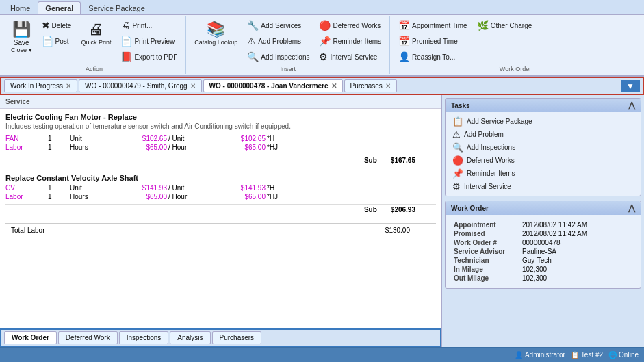 The width and height of the screenshot is (644, 362). What do you see at coordinates (488, 234) in the screenshot?
I see `wo-label-promised: Promised` at bounding box center [488, 234].